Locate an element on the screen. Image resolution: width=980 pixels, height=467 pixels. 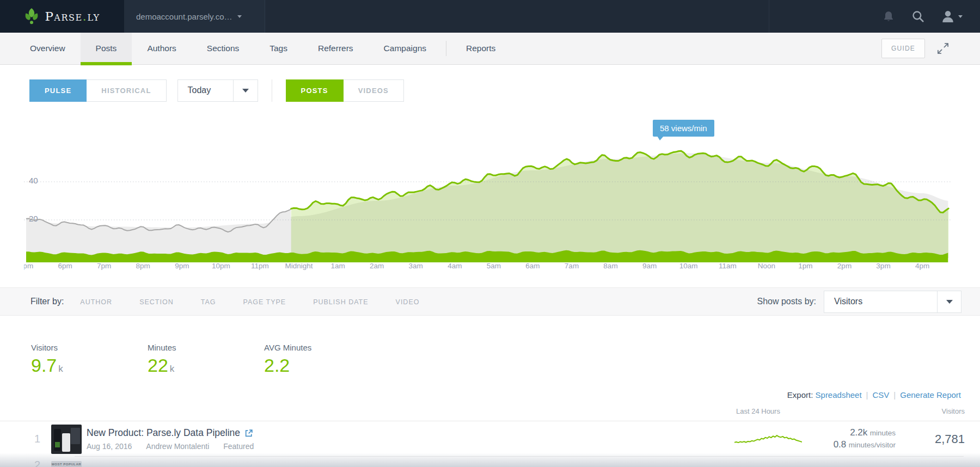
row-avg-minutes: 0.8 is located at coordinates (840, 444).